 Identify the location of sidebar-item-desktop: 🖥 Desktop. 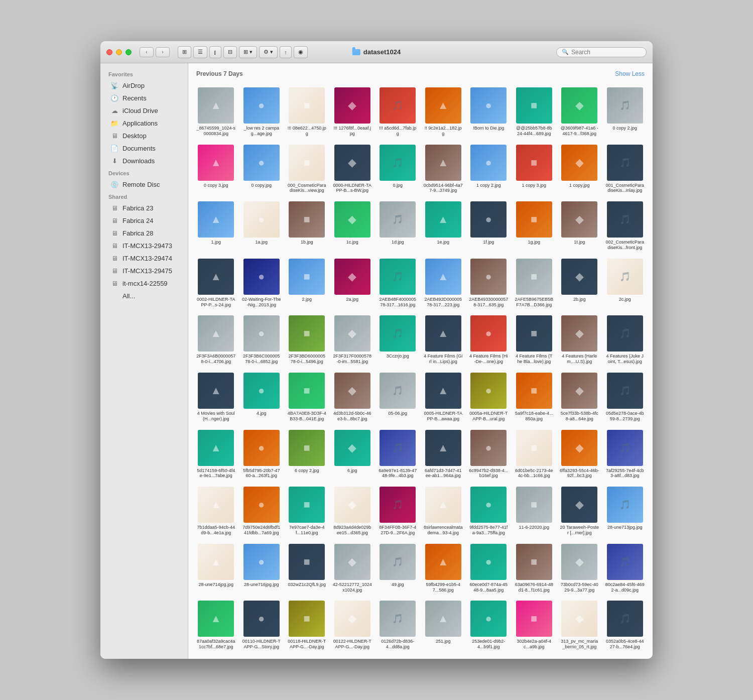
(144, 136).